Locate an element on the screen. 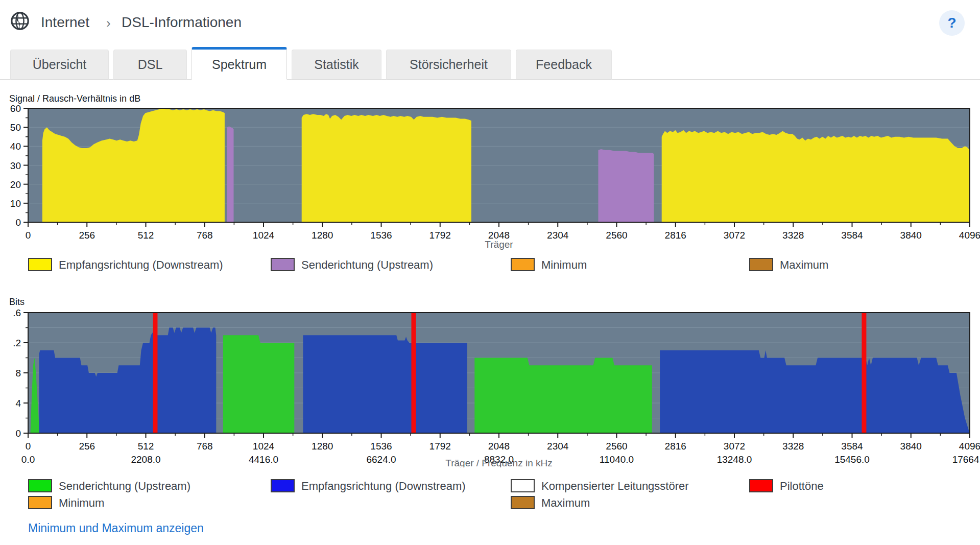  tab-dsl: DSL is located at coordinates (150, 64).